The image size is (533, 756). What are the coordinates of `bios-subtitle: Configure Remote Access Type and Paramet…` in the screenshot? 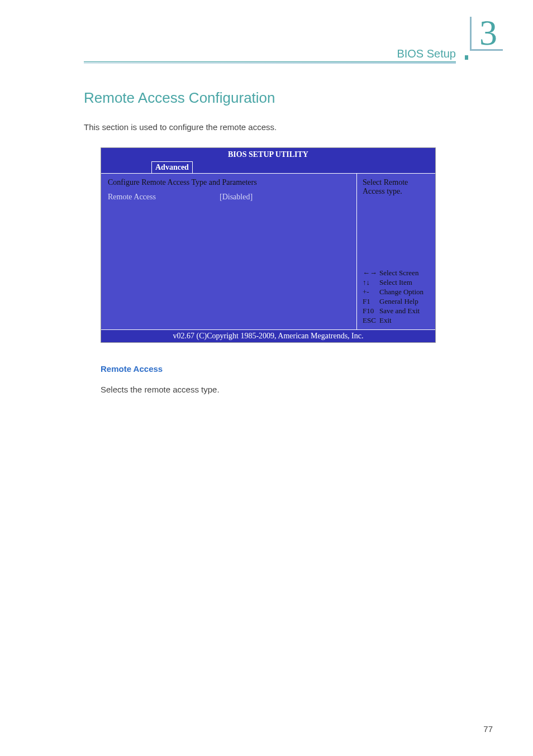 It's located at (229, 183).